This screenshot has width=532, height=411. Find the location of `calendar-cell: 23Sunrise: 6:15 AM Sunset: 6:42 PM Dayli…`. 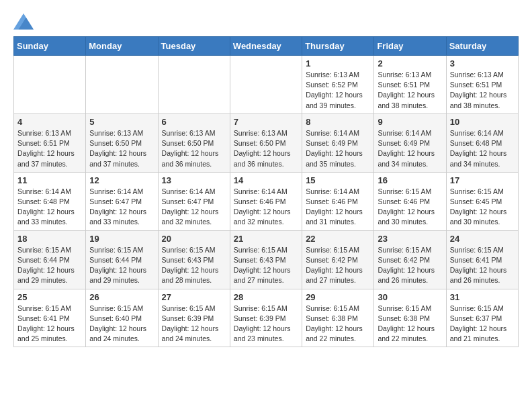

calendar-cell: 23Sunrise: 6:15 AM Sunset: 6:42 PM Dayli… is located at coordinates (410, 259).